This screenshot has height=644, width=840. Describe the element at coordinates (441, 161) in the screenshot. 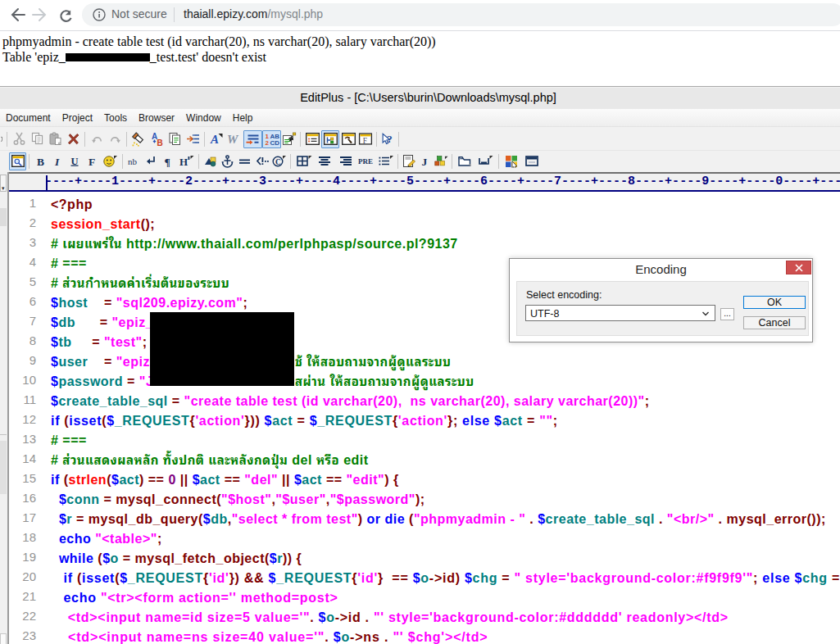

I see `objects-icon` at that location.